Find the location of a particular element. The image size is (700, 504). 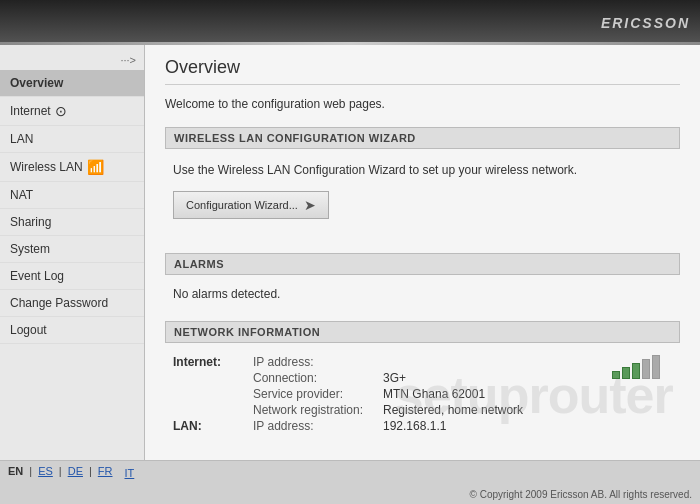

sidebar-item-label: System is located at coordinates (30, 249).